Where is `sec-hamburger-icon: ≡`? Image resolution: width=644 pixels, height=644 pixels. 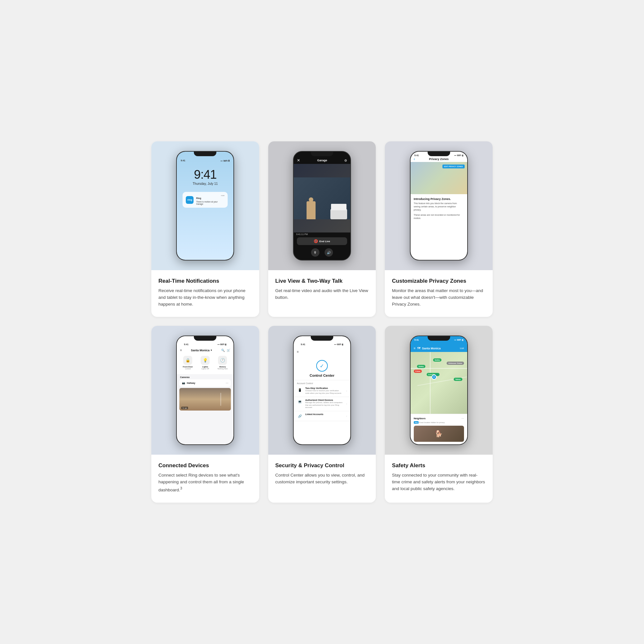 sec-hamburger-icon: ≡ is located at coordinates (298, 352).